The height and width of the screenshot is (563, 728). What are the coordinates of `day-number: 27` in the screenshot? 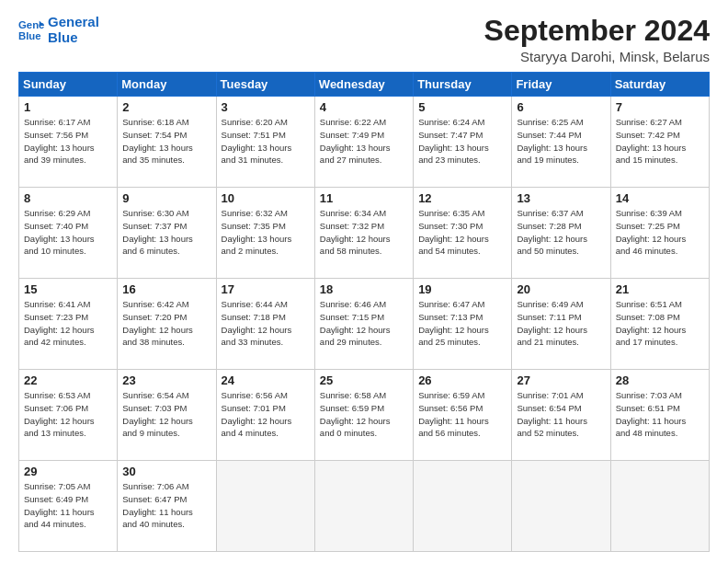 It's located at (561, 381).